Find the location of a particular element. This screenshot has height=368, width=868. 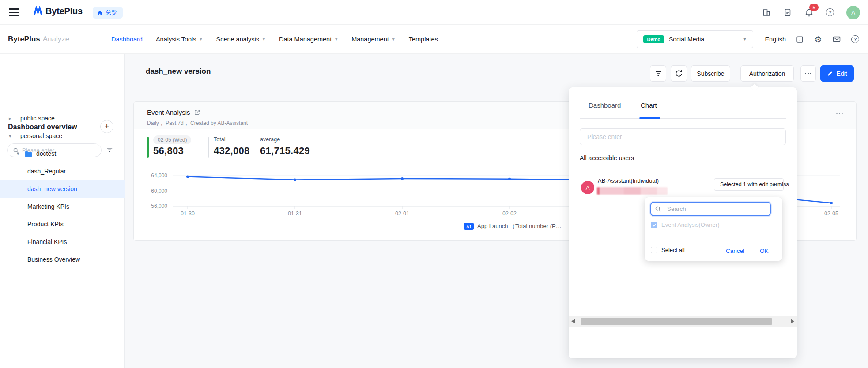

ok-button: OK is located at coordinates (764, 251).